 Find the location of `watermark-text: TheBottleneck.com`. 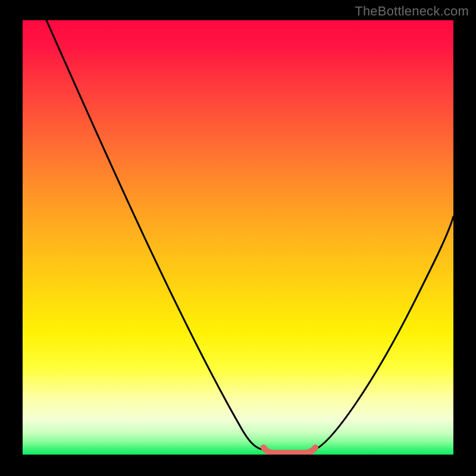

watermark-text: TheBottleneck.com is located at coordinates (412, 11).